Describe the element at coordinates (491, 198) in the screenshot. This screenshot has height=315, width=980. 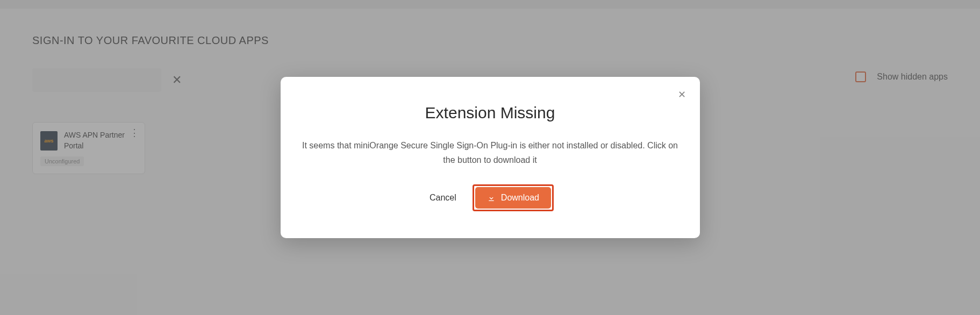
I see `download-icon` at that location.